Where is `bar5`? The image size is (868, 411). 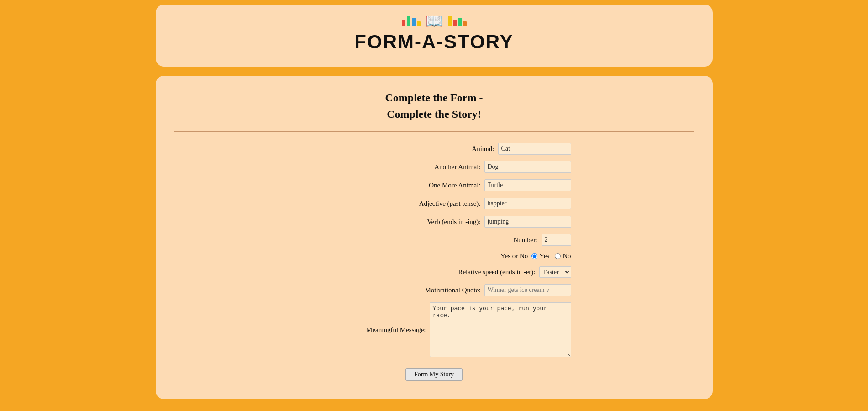 bar5 is located at coordinates (450, 21).